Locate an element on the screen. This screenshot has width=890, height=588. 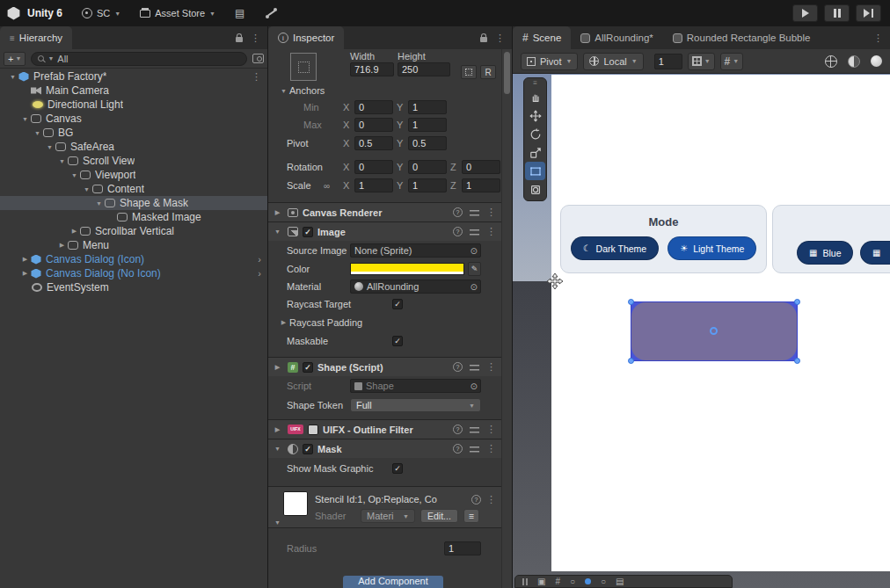
component-header-mask: ▼ ✓ Mask ? ⋮ is located at coordinates (385, 448).